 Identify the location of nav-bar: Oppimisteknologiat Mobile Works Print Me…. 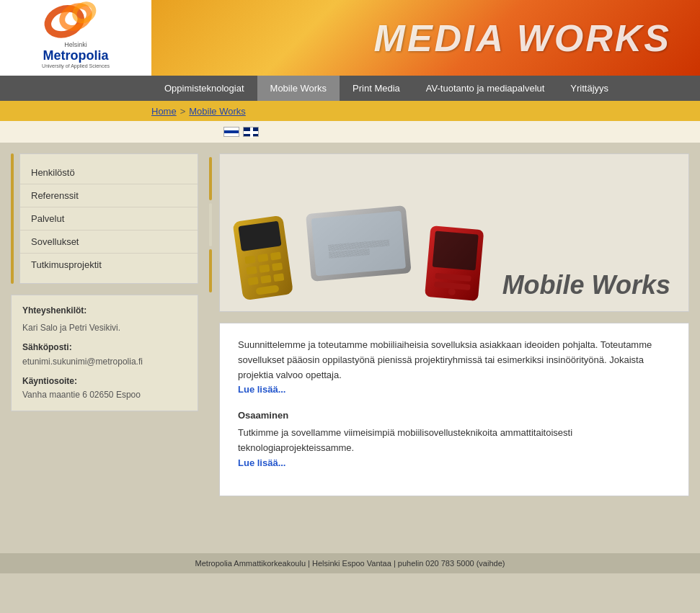
(350, 88).